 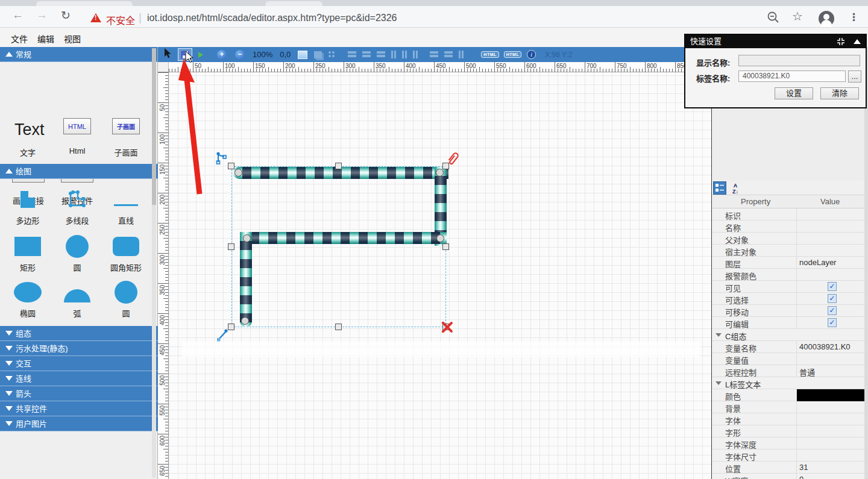 I want to click on property-row: W宽度0, so click(x=788, y=476).